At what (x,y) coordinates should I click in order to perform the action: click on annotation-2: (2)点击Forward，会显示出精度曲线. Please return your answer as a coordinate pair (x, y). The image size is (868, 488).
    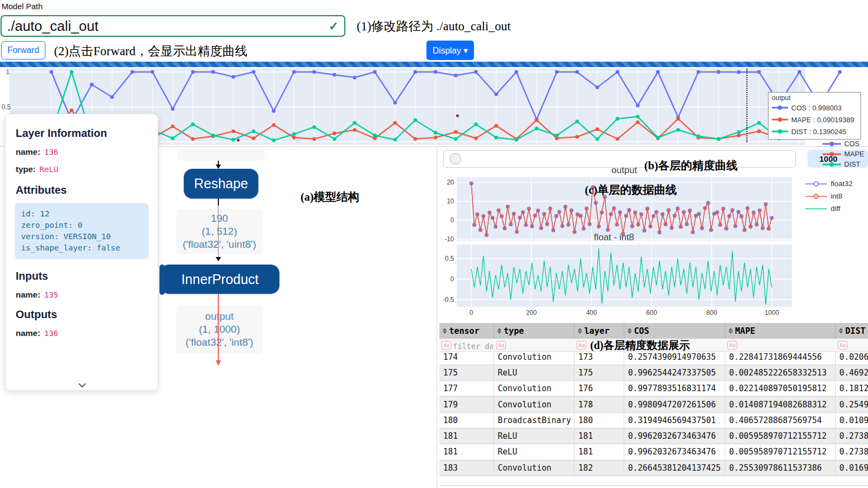
    Looking at the image, I should click on (151, 51).